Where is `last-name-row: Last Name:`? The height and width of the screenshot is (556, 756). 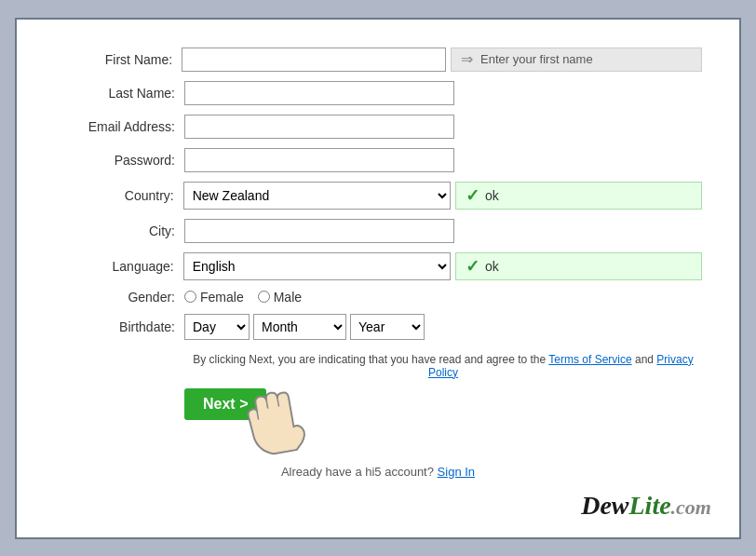 last-name-row: Last Name: is located at coordinates (378, 93).